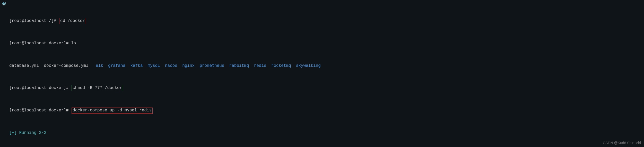 The height and width of the screenshot is (147, 644). Describe the element at coordinates (4, 9) in the screenshot. I see `gutter-ellipsis: …` at that location.